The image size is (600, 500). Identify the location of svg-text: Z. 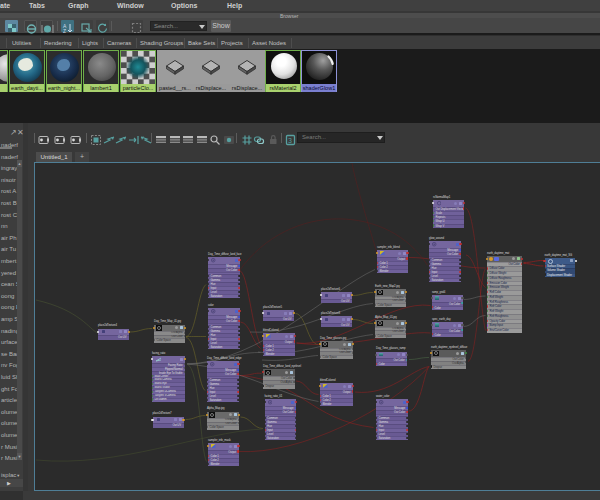
(64, 31).